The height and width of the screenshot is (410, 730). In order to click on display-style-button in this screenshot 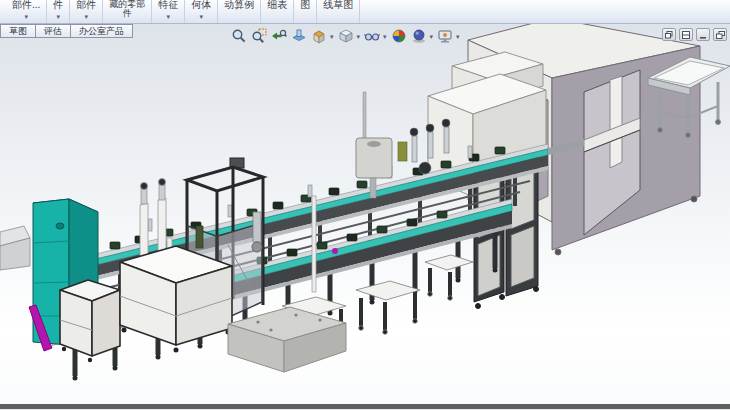, I will do `click(346, 36)`.